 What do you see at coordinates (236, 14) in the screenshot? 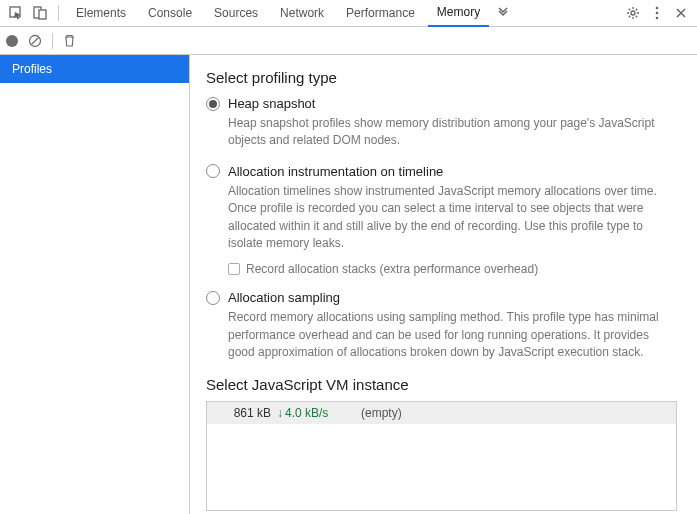
I see `tab-sources: Sources` at bounding box center [236, 14].